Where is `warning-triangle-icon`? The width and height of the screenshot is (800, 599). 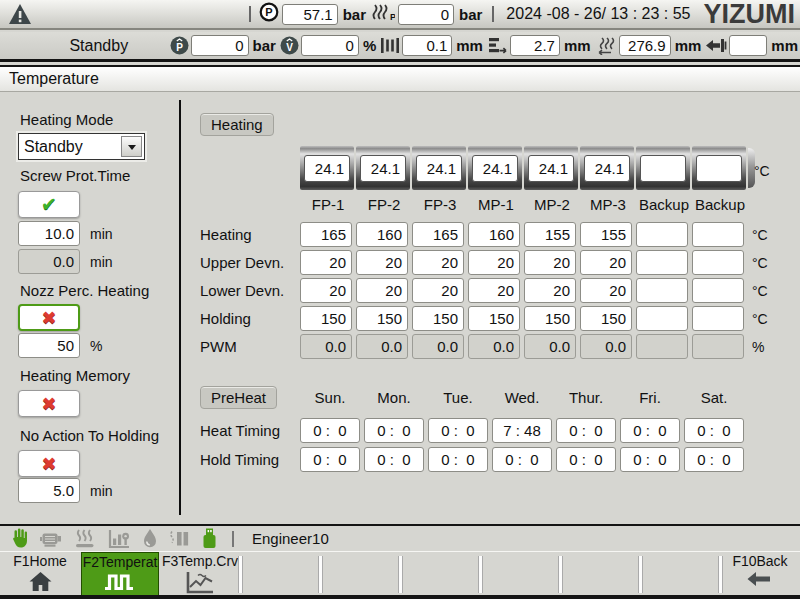
warning-triangle-icon is located at coordinates (20, 14).